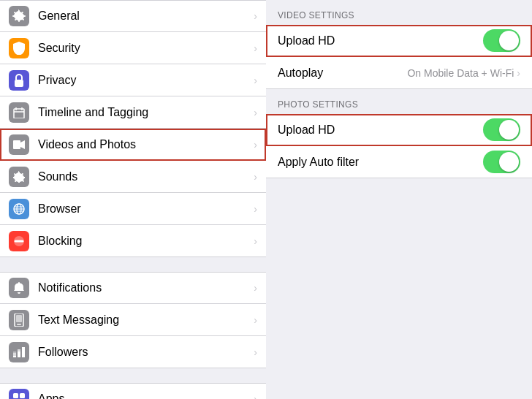 The width and height of the screenshot is (532, 399). What do you see at coordinates (256, 48) in the screenshot?
I see `security-chevron: ›` at bounding box center [256, 48].